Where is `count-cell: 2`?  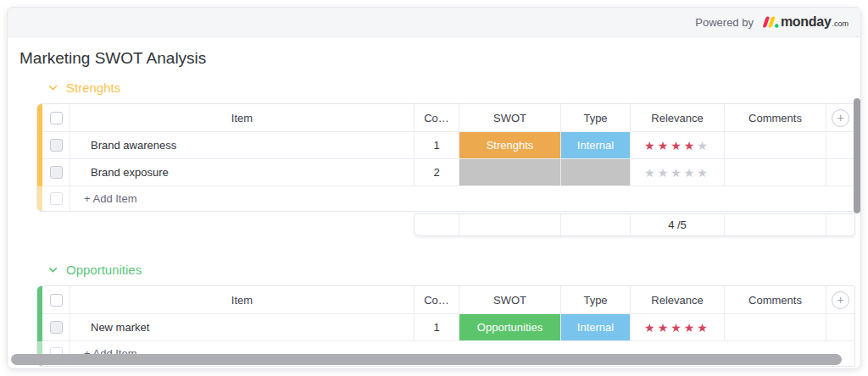 count-cell: 2 is located at coordinates (437, 173).